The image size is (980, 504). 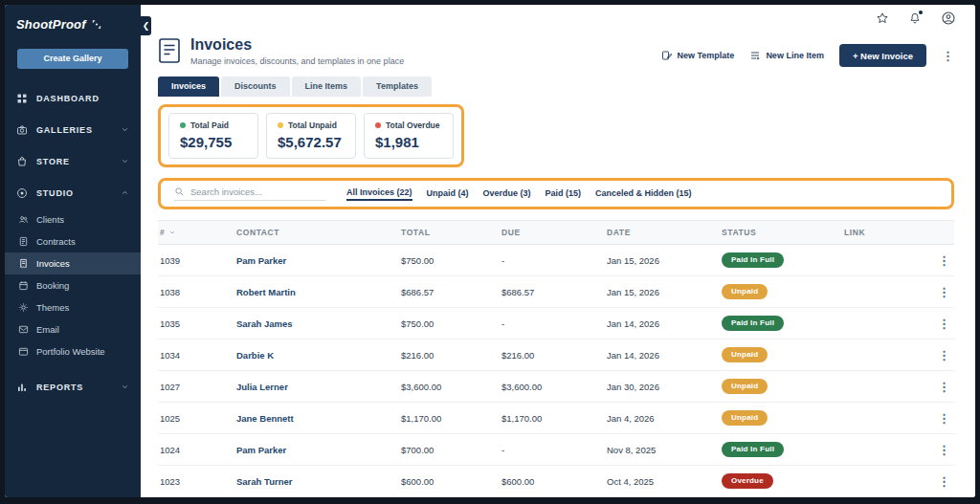 What do you see at coordinates (22, 99) in the screenshot?
I see `grid-icon` at bounding box center [22, 99].